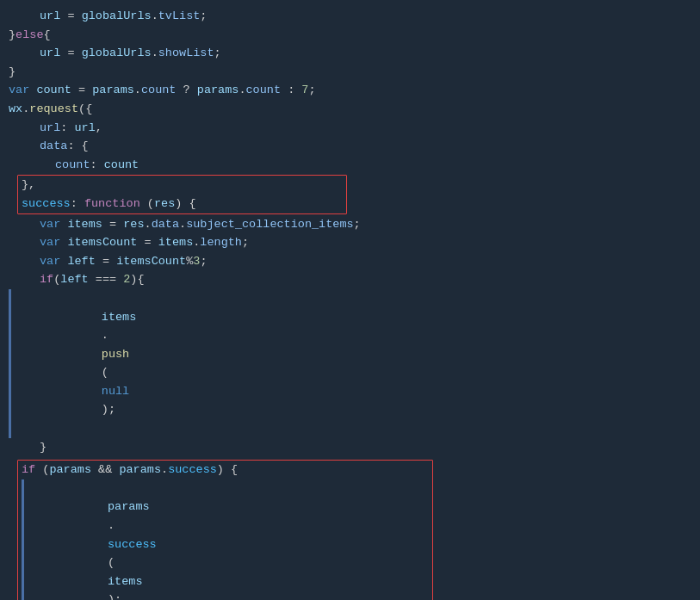 This screenshot has height=600, width=700. Describe the element at coordinates (350, 128) in the screenshot. I see `code-line: url : url ,` at that location.